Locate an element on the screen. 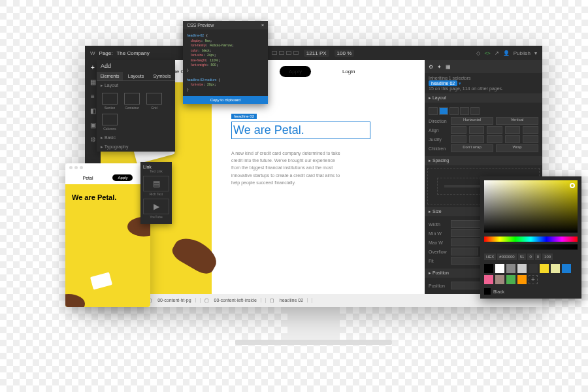 Image resolution: width=588 pixels, height=392 pixels. crumb-2: ▢ 00-content-ht-pg is located at coordinates (172, 301).